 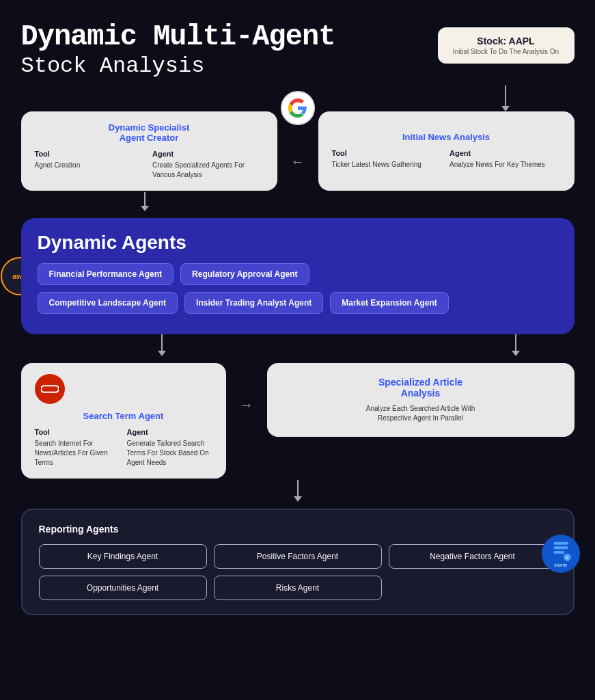 I want to click on gcloud-logo, so click(x=298, y=108).